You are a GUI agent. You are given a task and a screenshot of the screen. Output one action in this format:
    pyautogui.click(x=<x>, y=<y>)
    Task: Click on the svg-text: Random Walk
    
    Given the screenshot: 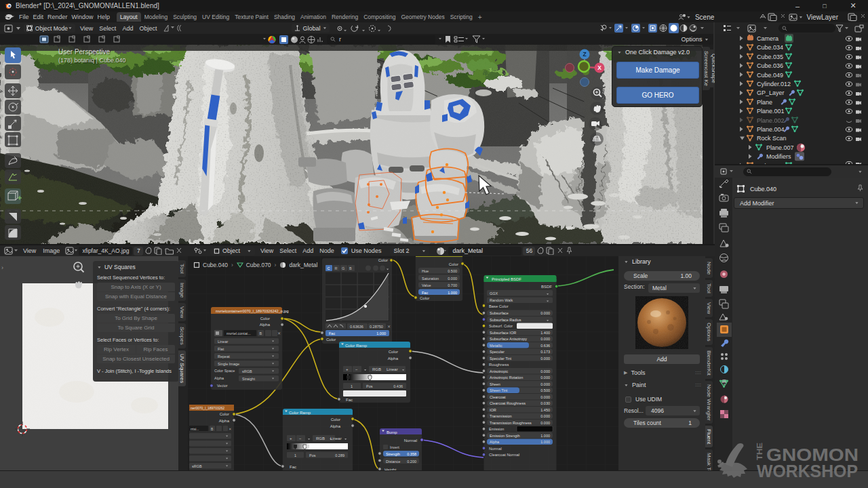 What is the action you would take?
    pyautogui.click(x=502, y=300)
    